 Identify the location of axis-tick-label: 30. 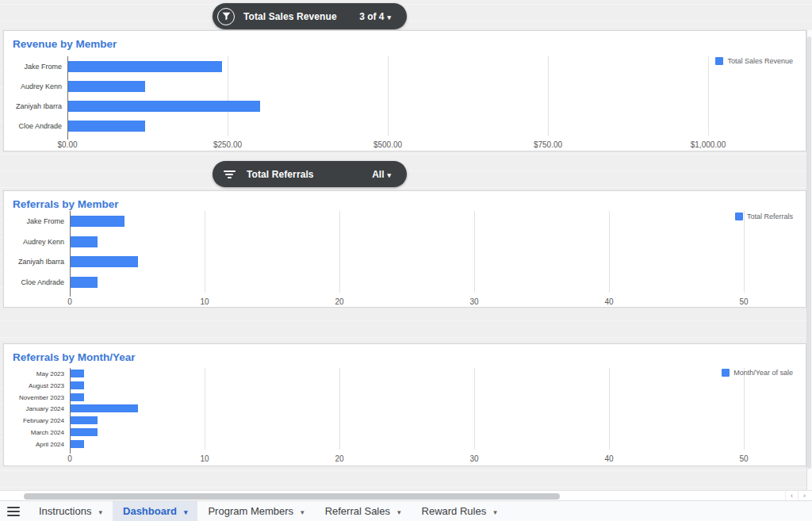
(474, 301).